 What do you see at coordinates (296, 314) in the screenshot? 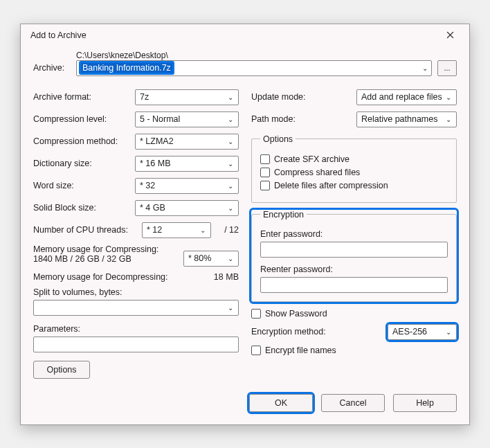
I see `show-password-label: Show Password` at bounding box center [296, 314].